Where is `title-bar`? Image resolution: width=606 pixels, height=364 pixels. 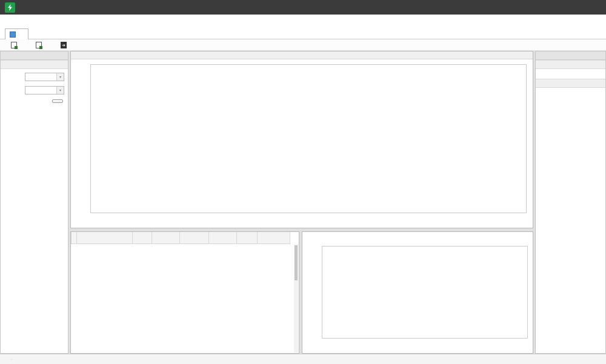
title-bar is located at coordinates (303, 7).